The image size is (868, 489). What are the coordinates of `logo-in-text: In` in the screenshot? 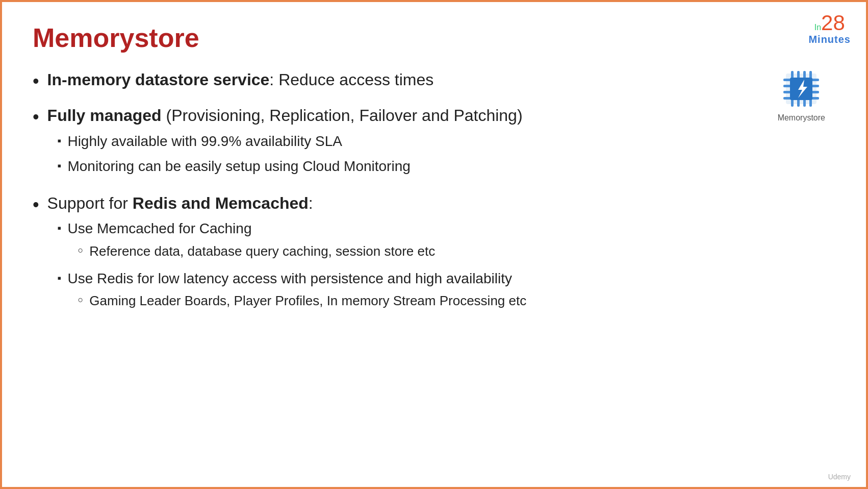 It's located at (818, 28).